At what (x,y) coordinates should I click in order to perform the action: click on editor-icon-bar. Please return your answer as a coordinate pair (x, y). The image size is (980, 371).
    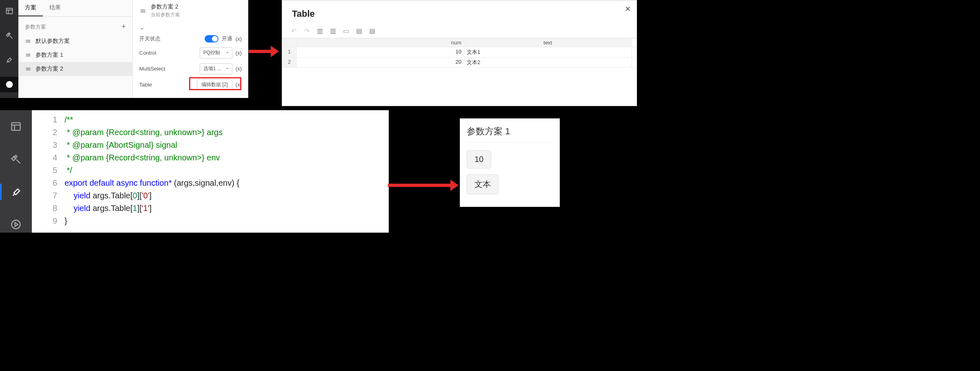
    Looking at the image, I should click on (16, 171).